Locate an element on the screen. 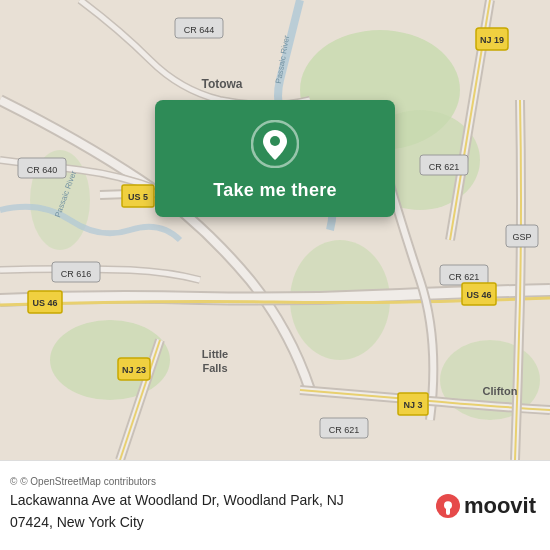 This screenshot has height=550, width=550. moovit-brand-name: moovit is located at coordinates (500, 506).